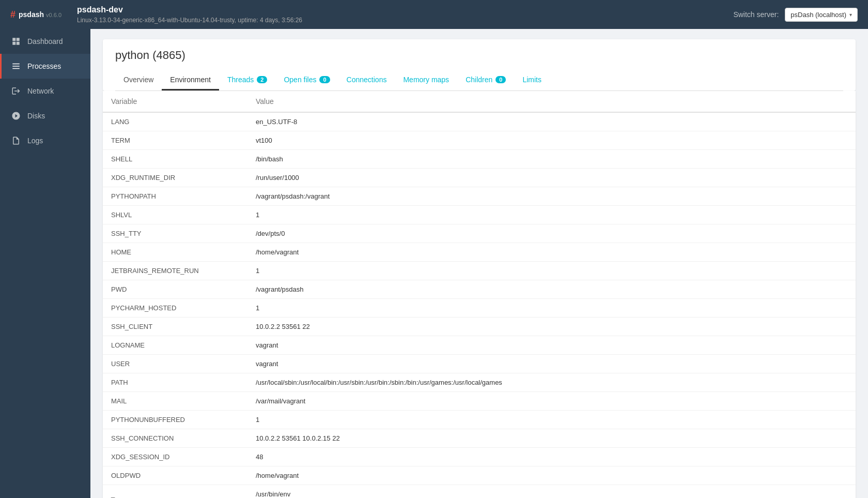 Image resolution: width=868 pixels, height=498 pixels. I want to click on sidebar-item-processes: Processes, so click(45, 66).